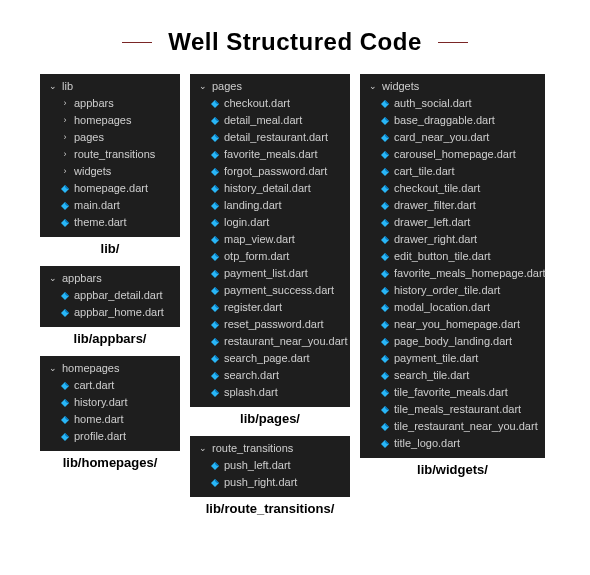 Image resolution: width=590 pixels, height=575 pixels. I want to click on subfolder-pages: ›pages, so click(110, 138).